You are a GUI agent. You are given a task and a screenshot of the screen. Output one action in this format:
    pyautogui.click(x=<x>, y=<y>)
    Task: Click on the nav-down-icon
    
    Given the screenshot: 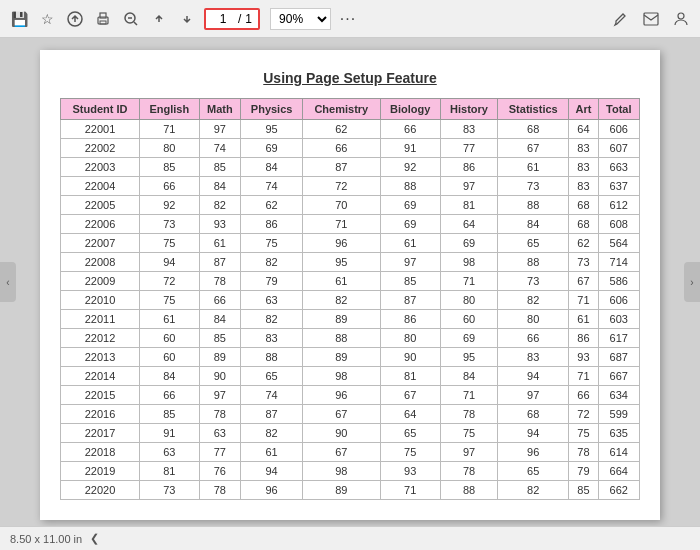 What is the action you would take?
    pyautogui.click(x=187, y=19)
    